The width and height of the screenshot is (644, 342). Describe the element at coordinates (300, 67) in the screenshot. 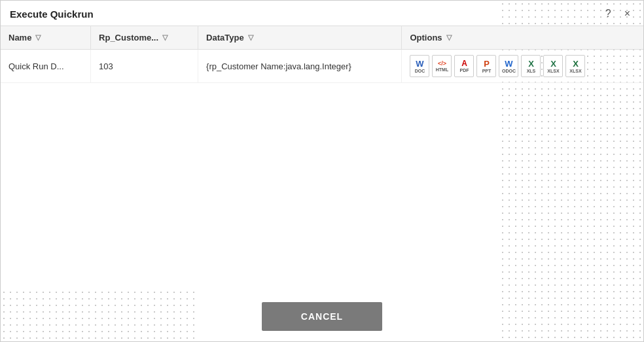

I see `cell-datatype: {rp_Customer Name:java.lang.Integer}` at that location.